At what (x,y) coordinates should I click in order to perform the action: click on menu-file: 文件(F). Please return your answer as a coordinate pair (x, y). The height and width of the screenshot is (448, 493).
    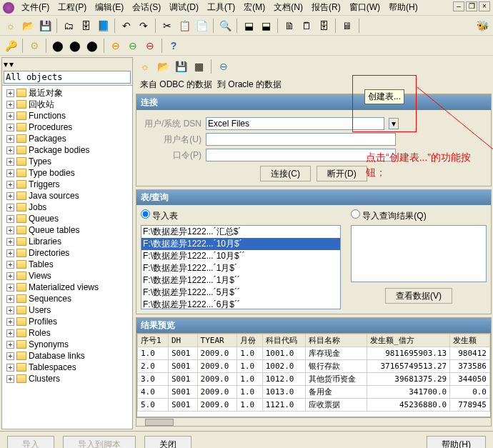
    Looking at the image, I should click on (36, 7).